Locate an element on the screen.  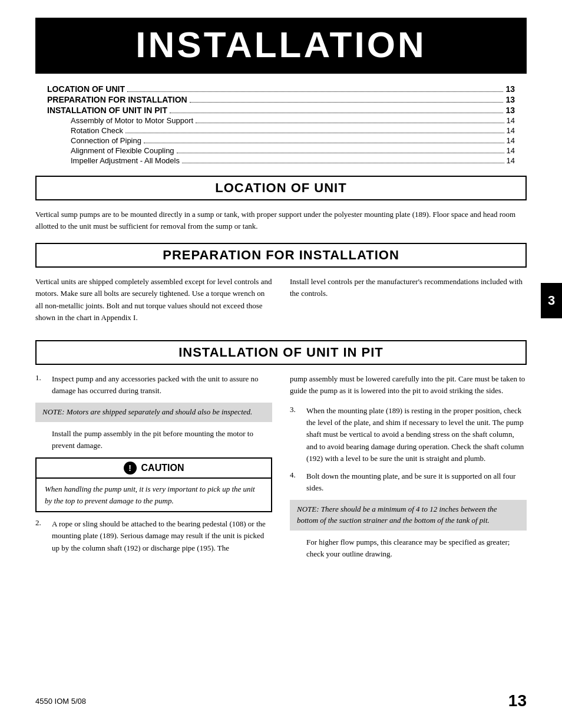
preparation-content: Vertical units are shipped completely as… is located at coordinates (281, 303).